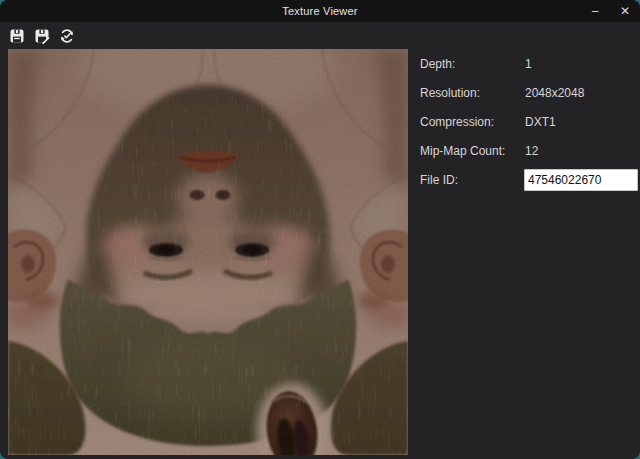 The width and height of the screenshot is (640, 459). I want to click on reload-check-icon, so click(67, 36).